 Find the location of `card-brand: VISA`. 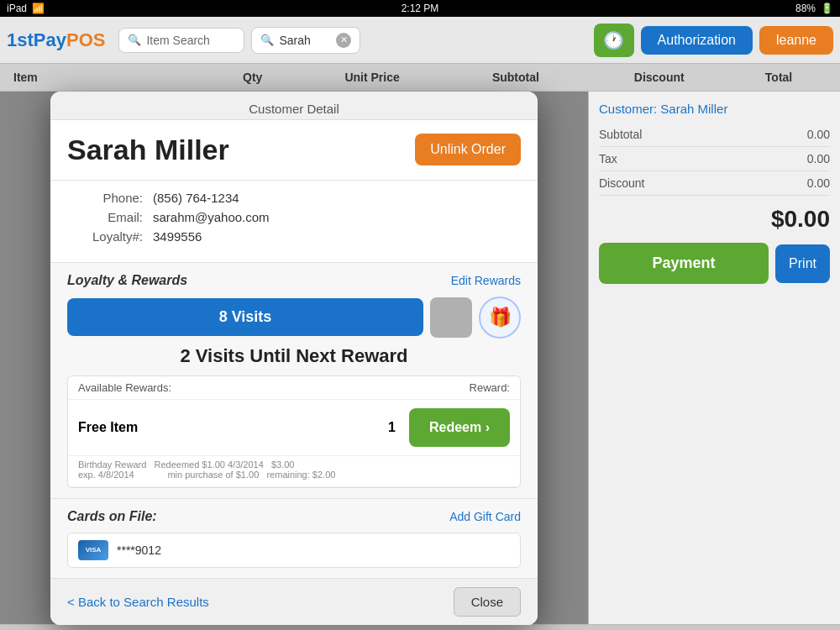

card-brand: VISA is located at coordinates (94, 549).